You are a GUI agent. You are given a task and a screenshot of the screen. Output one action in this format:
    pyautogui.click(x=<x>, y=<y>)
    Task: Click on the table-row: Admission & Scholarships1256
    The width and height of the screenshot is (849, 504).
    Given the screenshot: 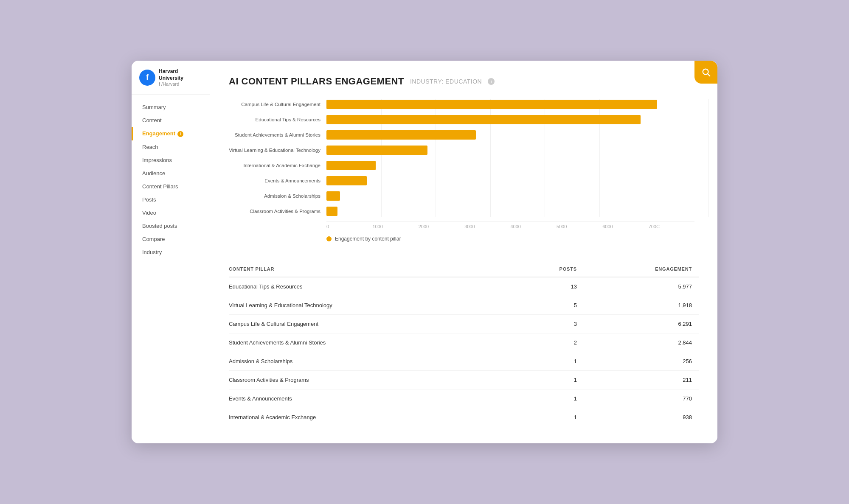 What is the action you would take?
    pyautogui.click(x=464, y=361)
    